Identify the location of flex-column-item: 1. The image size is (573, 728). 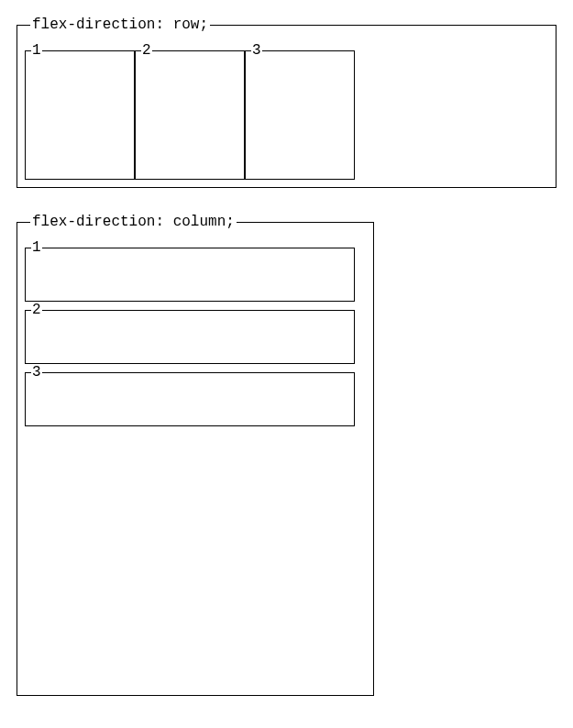
(190, 270).